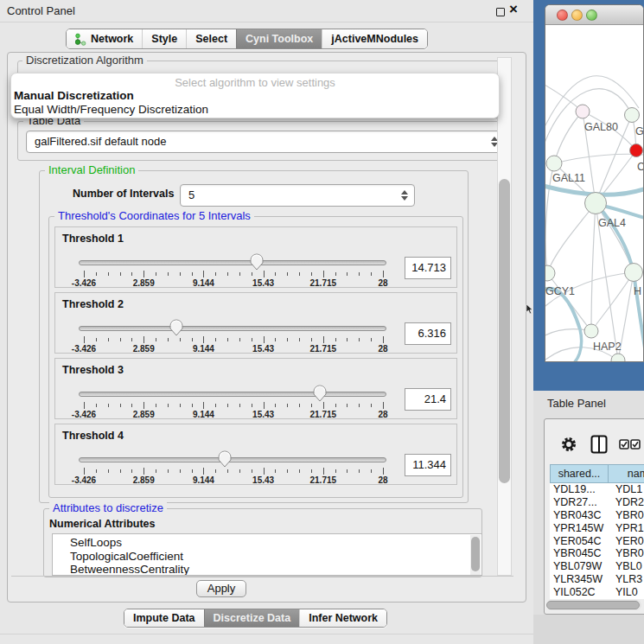 This screenshot has width=644, height=644. What do you see at coordinates (276, 569) in the screenshot?
I see `attribute-list-item: BetweennessCentrality` at bounding box center [276, 569].